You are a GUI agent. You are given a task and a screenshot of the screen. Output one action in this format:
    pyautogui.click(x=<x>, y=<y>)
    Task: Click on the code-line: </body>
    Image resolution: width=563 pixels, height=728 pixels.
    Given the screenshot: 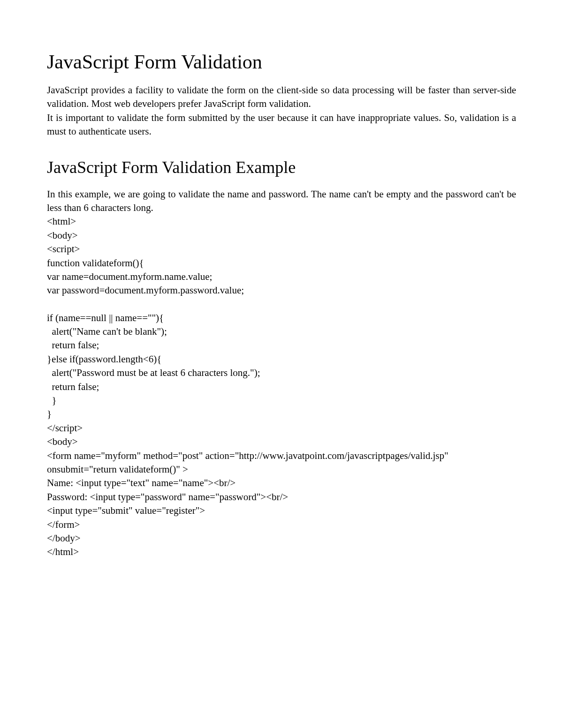 What is the action you would take?
    pyautogui.click(x=282, y=538)
    